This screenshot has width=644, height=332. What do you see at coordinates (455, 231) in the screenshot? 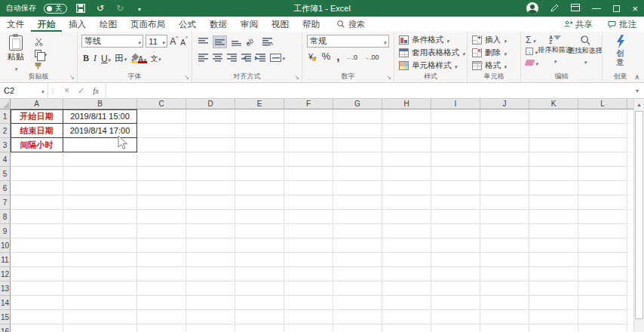
I see `cell-I9` at bounding box center [455, 231].